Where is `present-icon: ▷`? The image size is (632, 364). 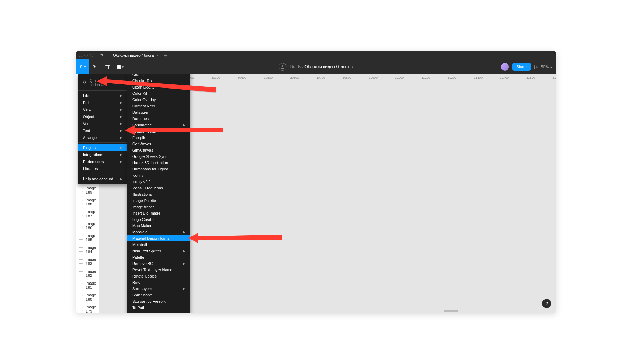
present-icon: ▷ is located at coordinates (536, 67).